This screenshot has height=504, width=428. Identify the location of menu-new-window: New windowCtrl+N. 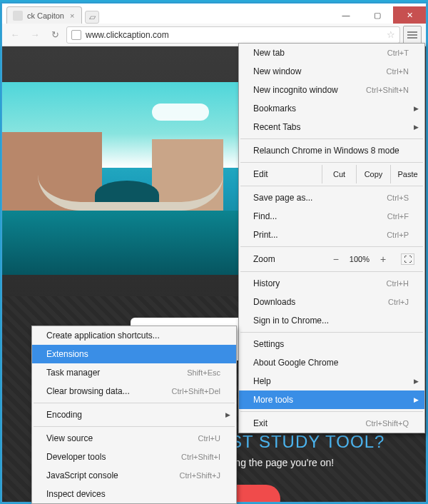
(332, 71).